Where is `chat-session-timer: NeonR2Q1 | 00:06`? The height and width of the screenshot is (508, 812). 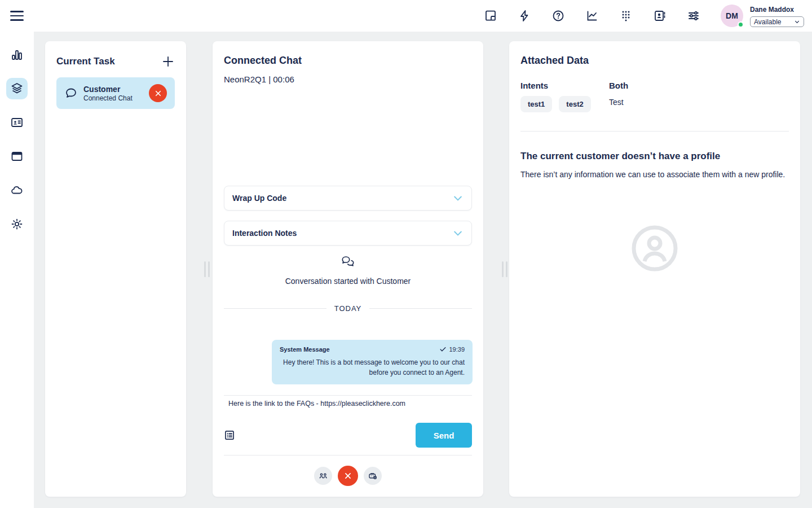
chat-session-timer: NeonR2Q1 | 00:06 is located at coordinates (259, 79).